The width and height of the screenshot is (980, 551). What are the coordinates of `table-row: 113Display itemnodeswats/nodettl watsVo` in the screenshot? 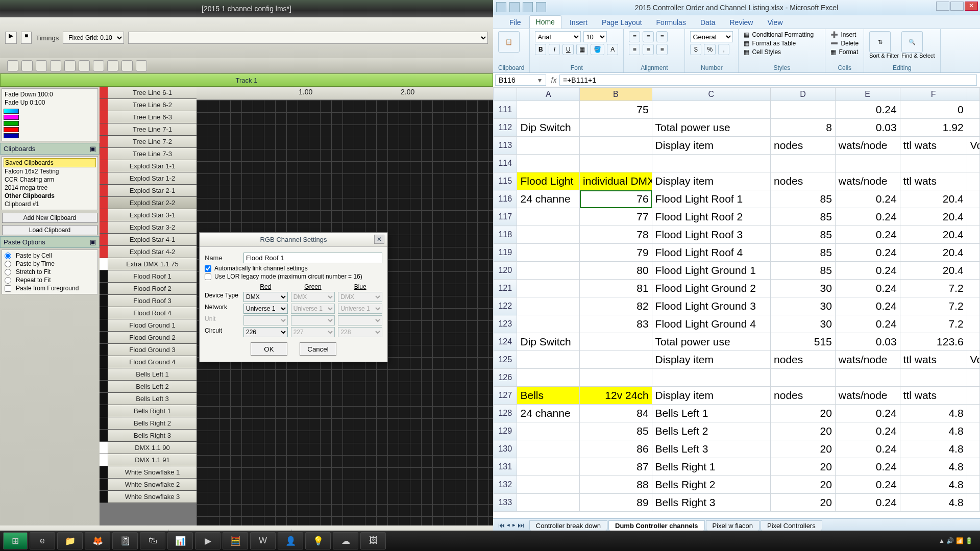 It's located at (737, 146).